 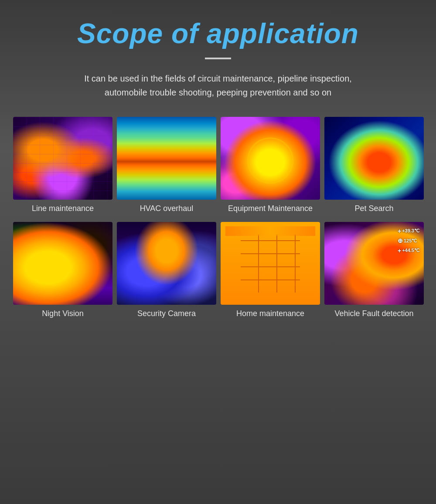 What do you see at coordinates (270, 167) in the screenshot?
I see `grid-item-equipment: Equipment Maintenance` at bounding box center [270, 167].